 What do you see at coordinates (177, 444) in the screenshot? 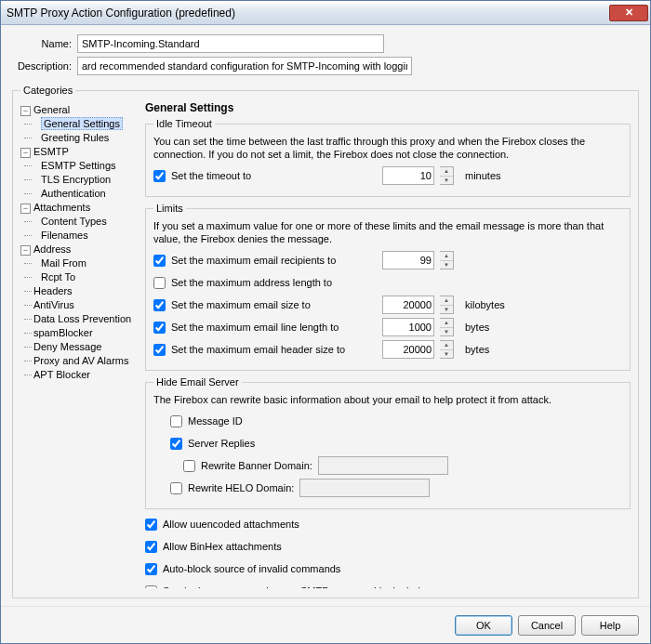
I see `server-replies-checkbox` at bounding box center [177, 444].